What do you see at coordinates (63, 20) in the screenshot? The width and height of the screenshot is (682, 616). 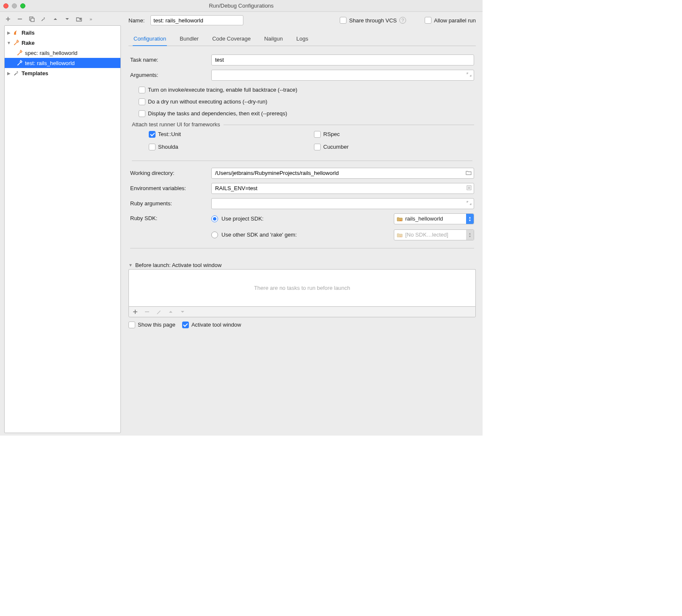 I see `sidebar-toolbar: »` at bounding box center [63, 20].